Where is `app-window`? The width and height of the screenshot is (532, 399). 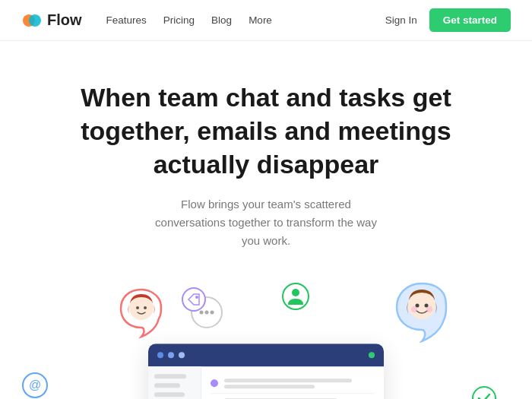 app-window is located at coordinates (266, 371).